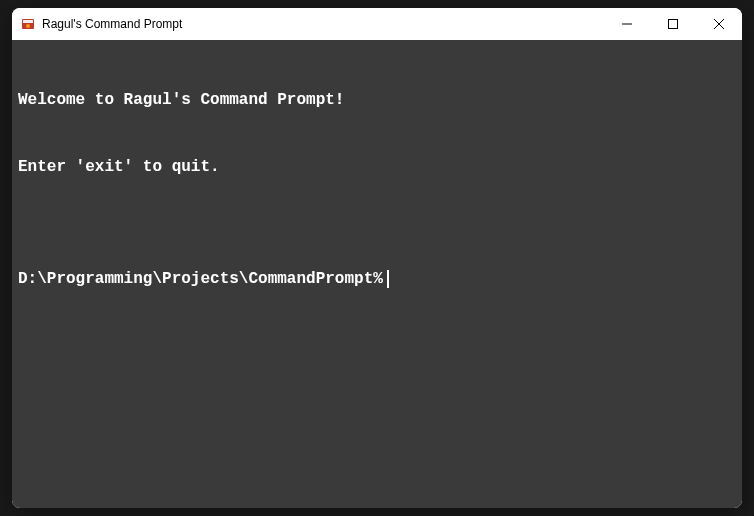 The image size is (754, 516). What do you see at coordinates (719, 24) in the screenshot?
I see `close-button` at bounding box center [719, 24].